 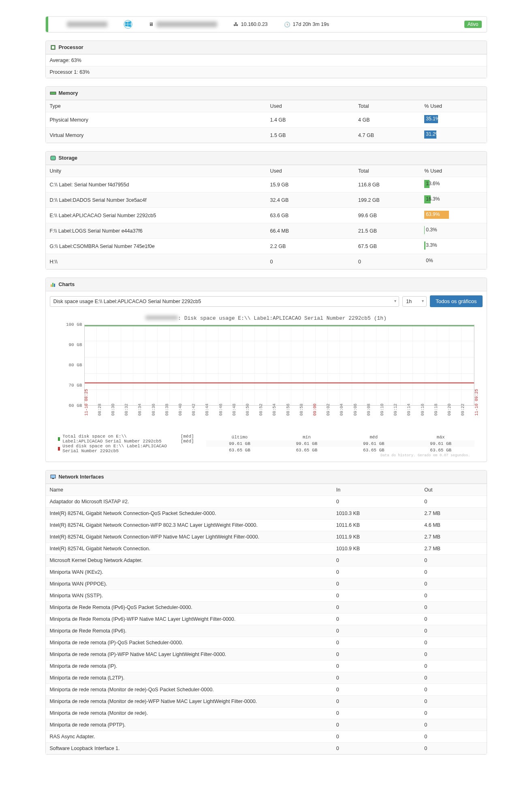 What do you see at coordinates (266, 643) in the screenshot?
I see `table-row: Miniporta de rede remota (IP)-QoS Packet…` at bounding box center [266, 643].